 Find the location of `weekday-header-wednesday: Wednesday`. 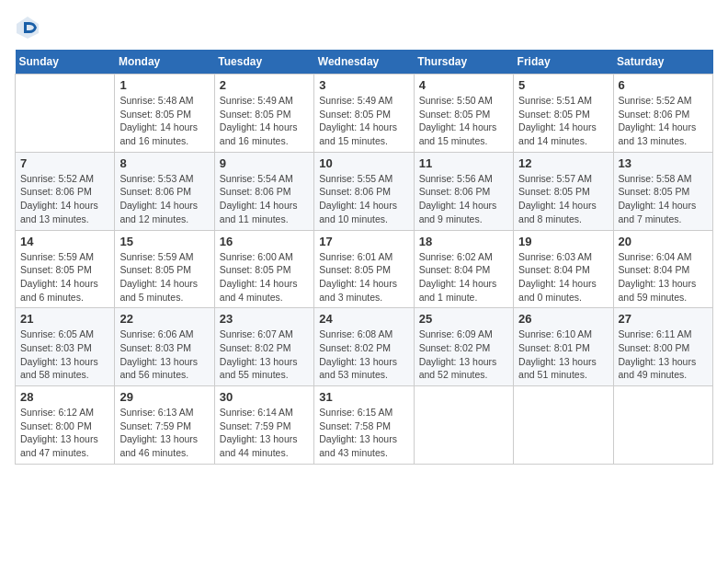

weekday-header-wednesday: Wednesday is located at coordinates (364, 63).